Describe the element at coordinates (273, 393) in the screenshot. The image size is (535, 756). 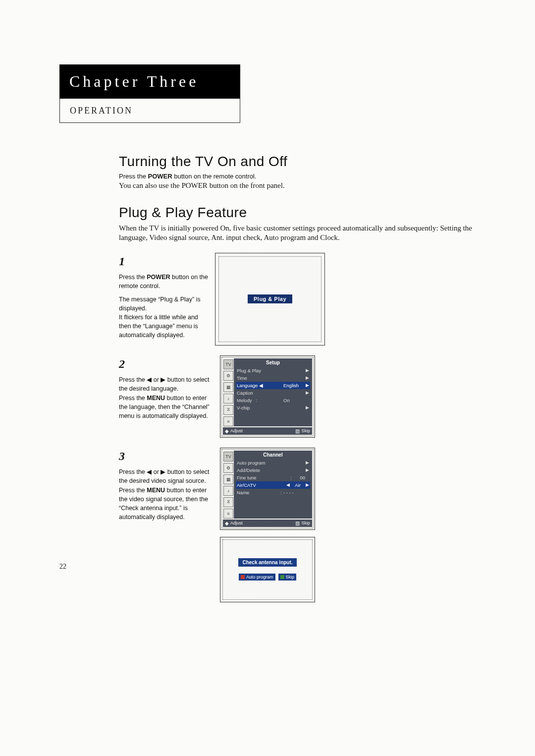
I see `menu-item-caption: Caption ▶` at that location.